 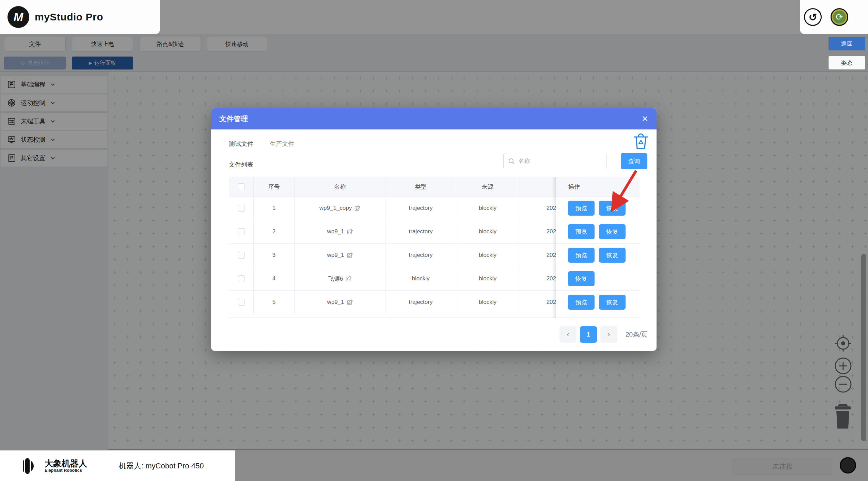 What do you see at coordinates (340, 187) in the screenshot?
I see `col-name: 名称` at bounding box center [340, 187].